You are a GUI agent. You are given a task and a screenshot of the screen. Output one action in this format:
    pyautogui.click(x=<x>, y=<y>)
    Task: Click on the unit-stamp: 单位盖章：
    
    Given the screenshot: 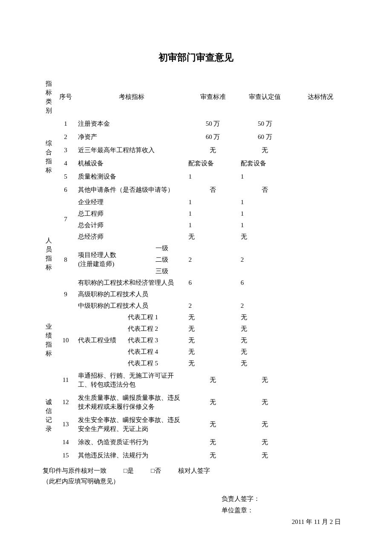 What is the action you would take?
    pyautogui.click(x=285, y=511)
    